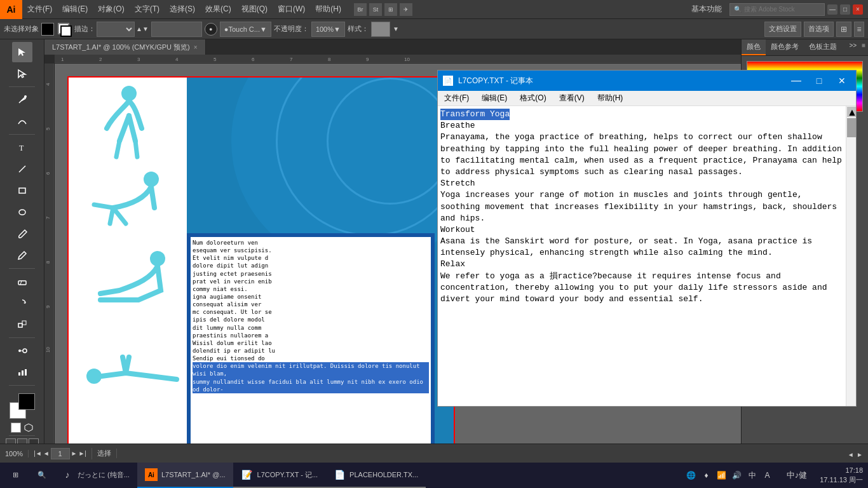 The image size is (868, 488). I want to click on artboard-nav: ◄ ►, so click(855, 454).